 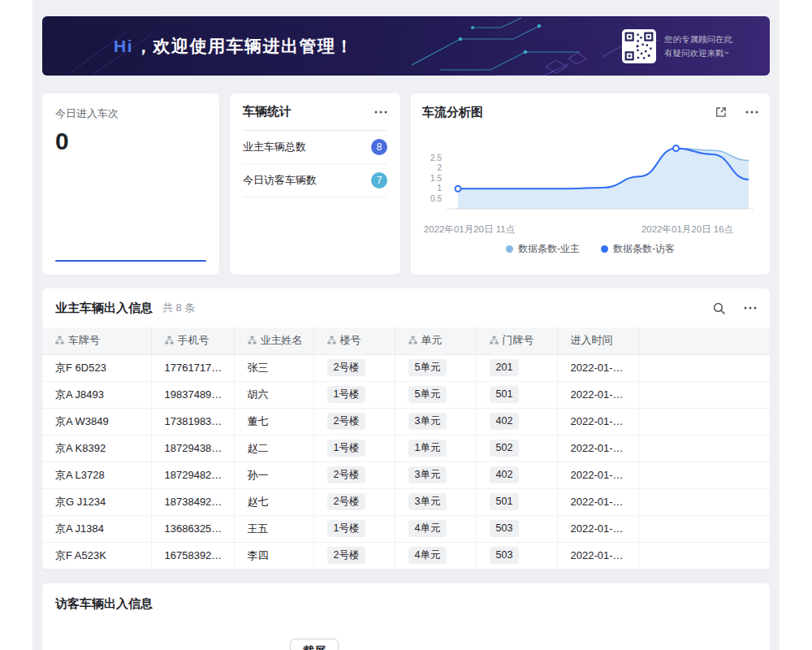 I want to click on table-row: 京A J849319837489…胡六1号楼5单元5012022-01-…, so click(x=406, y=395).